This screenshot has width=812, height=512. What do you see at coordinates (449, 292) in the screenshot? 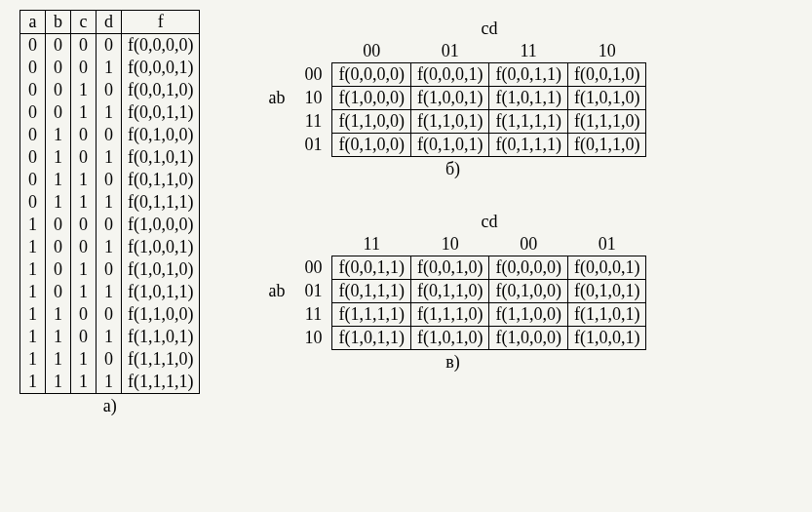
I see `kmap-cell: f(0,1,1,0)` at bounding box center [449, 292].